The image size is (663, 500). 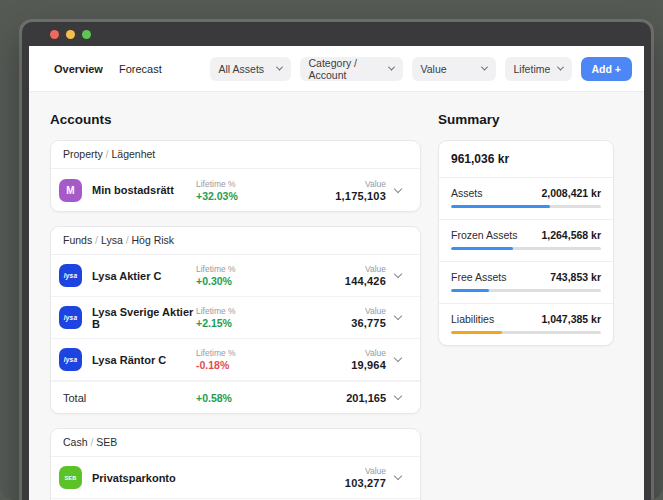 I want to click on account-value: 1,175,103, so click(x=345, y=196).